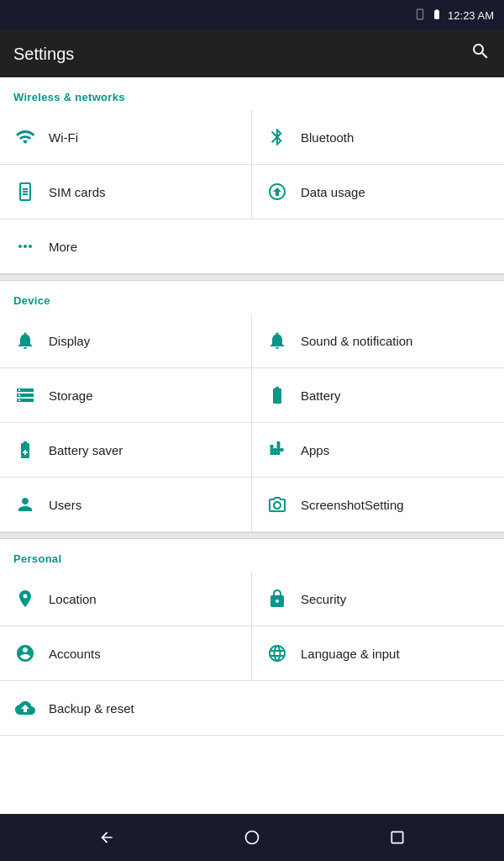 The image size is (504, 861). What do you see at coordinates (252, 837) in the screenshot?
I see `navigation-bar` at bounding box center [252, 837].